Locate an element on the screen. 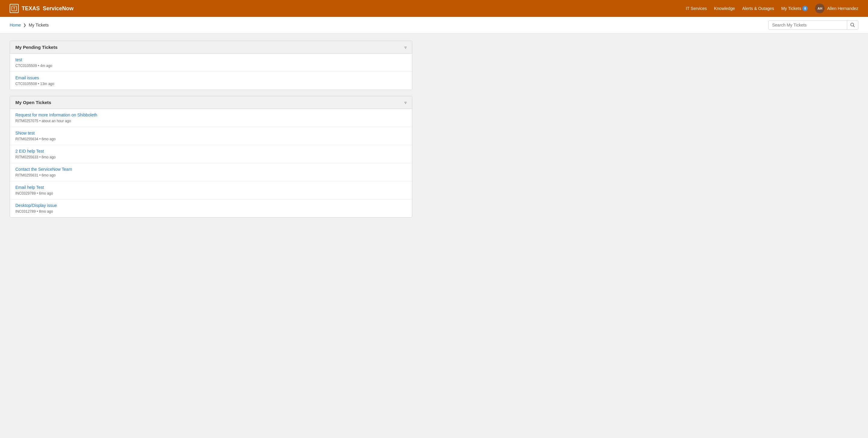 The width and height of the screenshot is (868, 438). ticket-title: Contact the ServiceNow Team is located at coordinates (211, 169).